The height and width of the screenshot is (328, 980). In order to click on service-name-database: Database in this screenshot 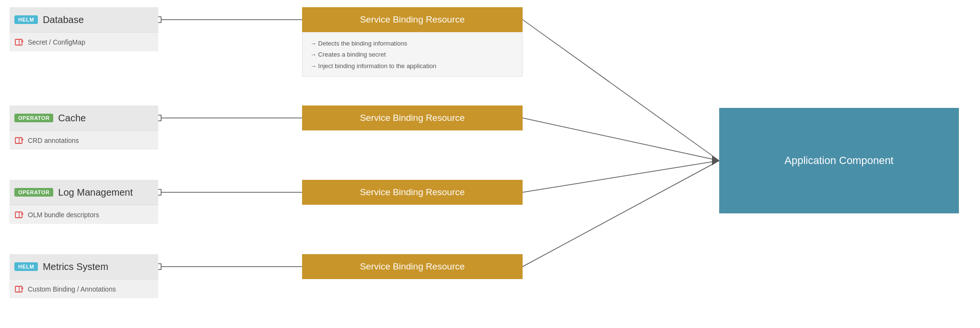, I will do `click(63, 20)`.